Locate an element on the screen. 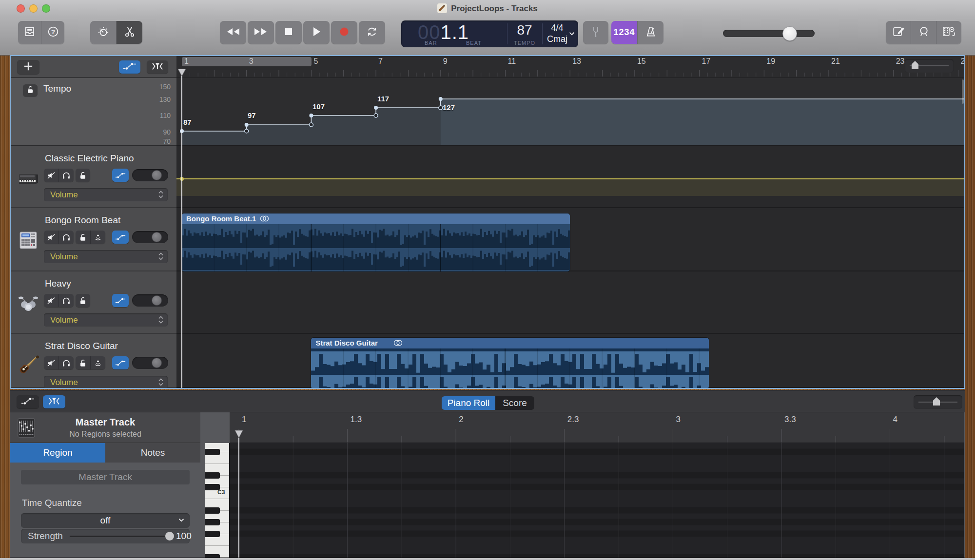  master-volume-slider is located at coordinates (769, 33).